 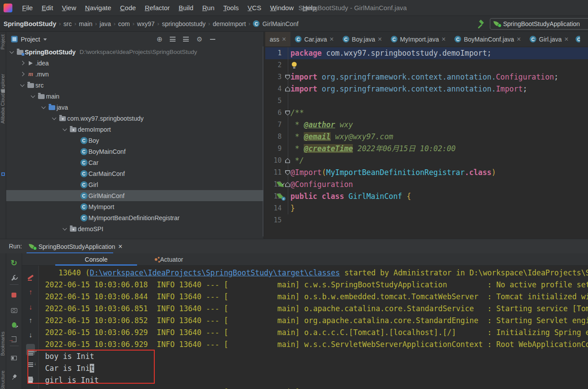 What do you see at coordinates (169, 259) in the screenshot?
I see `tab-actuator: Actuator` at bounding box center [169, 259].